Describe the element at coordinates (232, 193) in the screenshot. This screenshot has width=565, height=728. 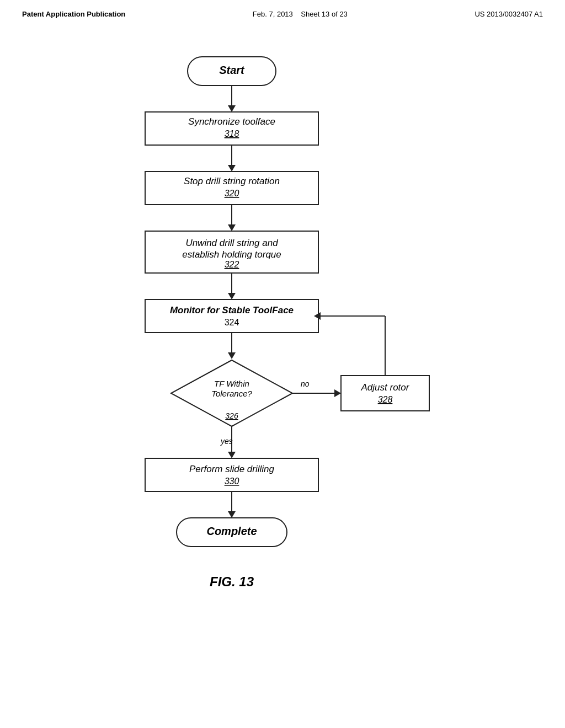
I see `node-320-ref: 320` at that location.